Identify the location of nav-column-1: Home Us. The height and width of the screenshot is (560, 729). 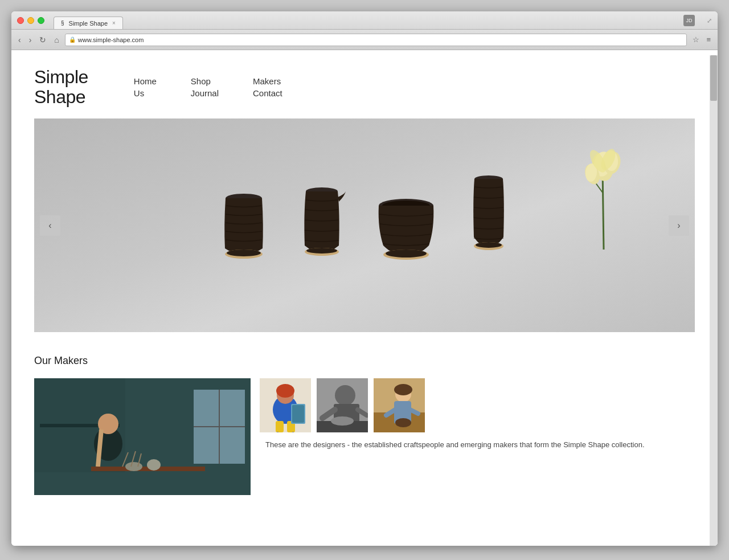
(145, 87).